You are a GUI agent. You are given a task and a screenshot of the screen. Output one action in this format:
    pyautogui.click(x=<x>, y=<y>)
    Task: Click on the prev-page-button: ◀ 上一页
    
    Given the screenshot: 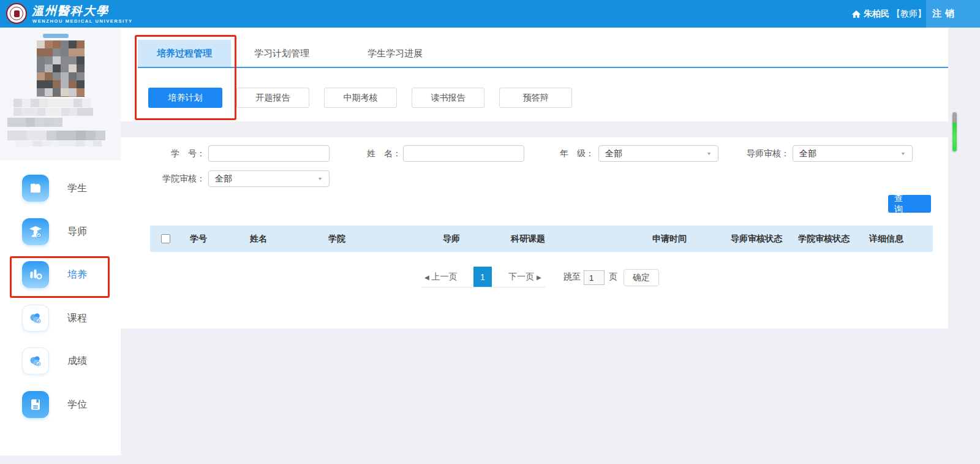 What is the action you would take?
    pyautogui.click(x=441, y=277)
    